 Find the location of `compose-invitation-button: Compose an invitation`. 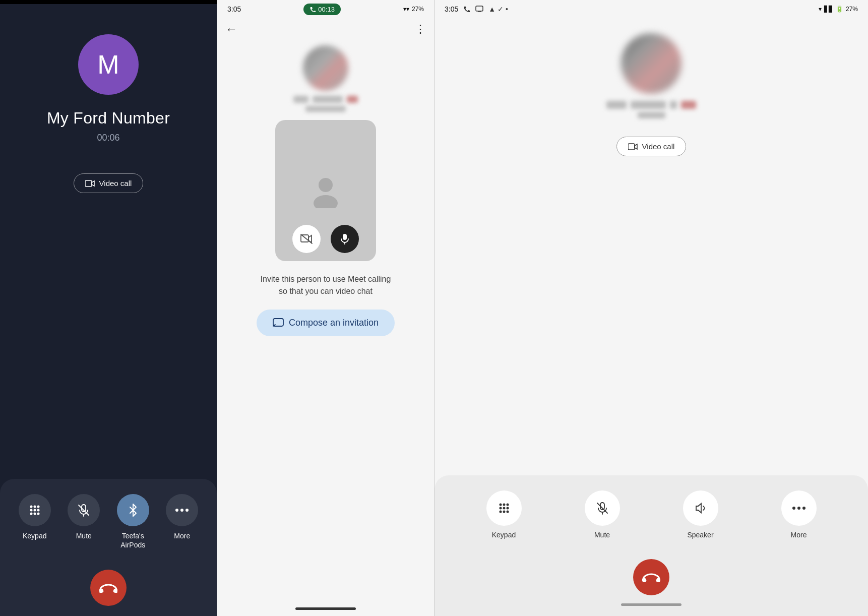

compose-invitation-button: Compose an invitation is located at coordinates (326, 323).